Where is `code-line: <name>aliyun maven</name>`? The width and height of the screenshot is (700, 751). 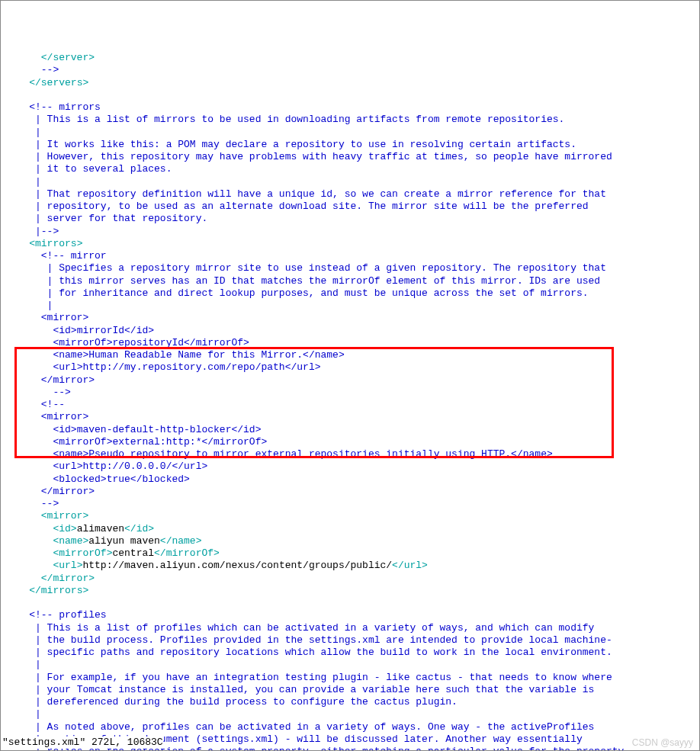
code-line: <name>aliyun maven</name> is located at coordinates (352, 541).